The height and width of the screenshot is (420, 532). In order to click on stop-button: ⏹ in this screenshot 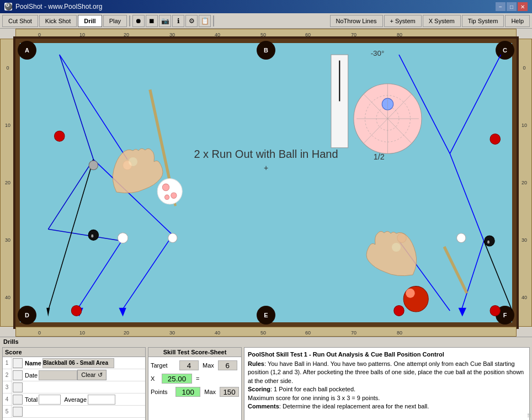, I will do `click(152, 21)`.